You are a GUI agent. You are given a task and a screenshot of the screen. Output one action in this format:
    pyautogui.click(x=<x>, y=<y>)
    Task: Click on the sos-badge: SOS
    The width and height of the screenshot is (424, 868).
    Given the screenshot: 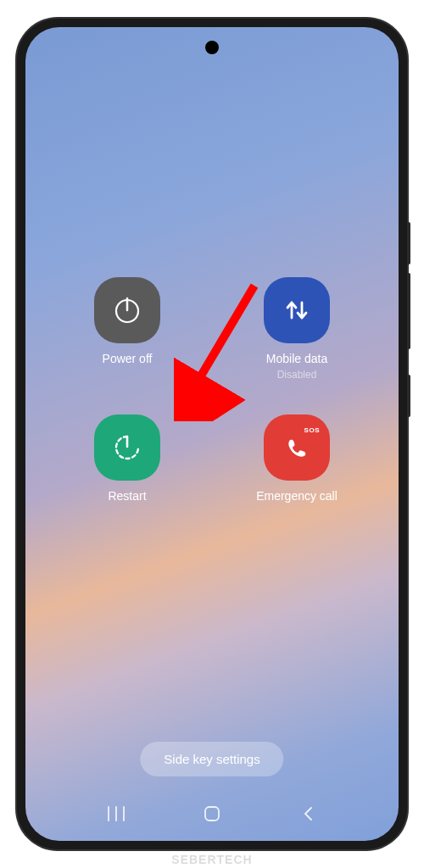 What is the action you would take?
    pyautogui.click(x=312, y=431)
    